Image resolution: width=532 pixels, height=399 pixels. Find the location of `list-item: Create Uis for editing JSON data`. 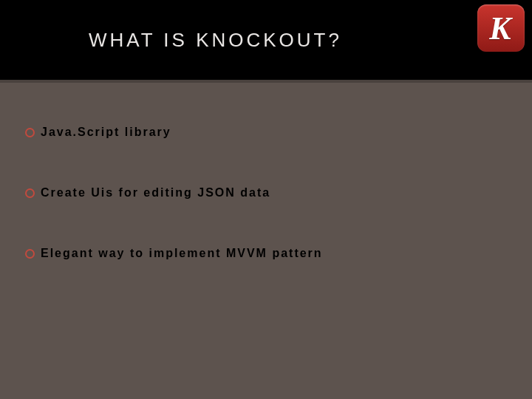

list-item: Create Uis for editing JSON data is located at coordinates (266, 193).